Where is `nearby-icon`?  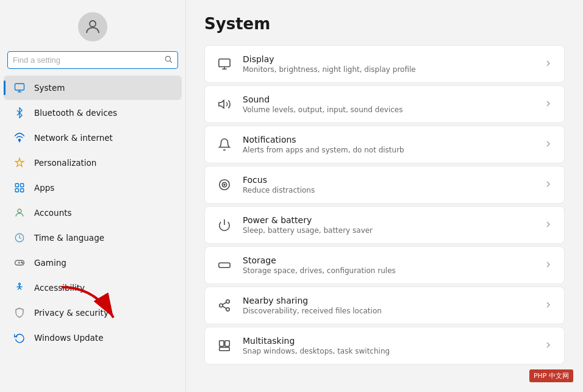
nearby-icon is located at coordinates (224, 305).